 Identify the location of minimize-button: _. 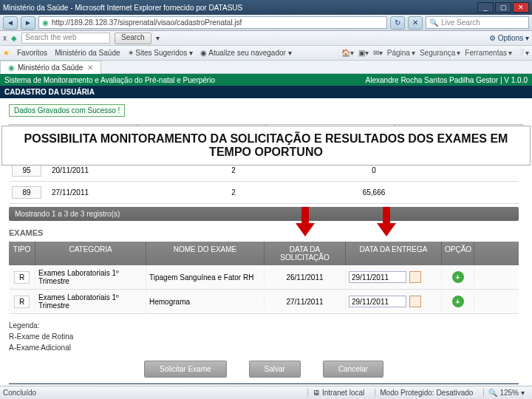
(485, 7).